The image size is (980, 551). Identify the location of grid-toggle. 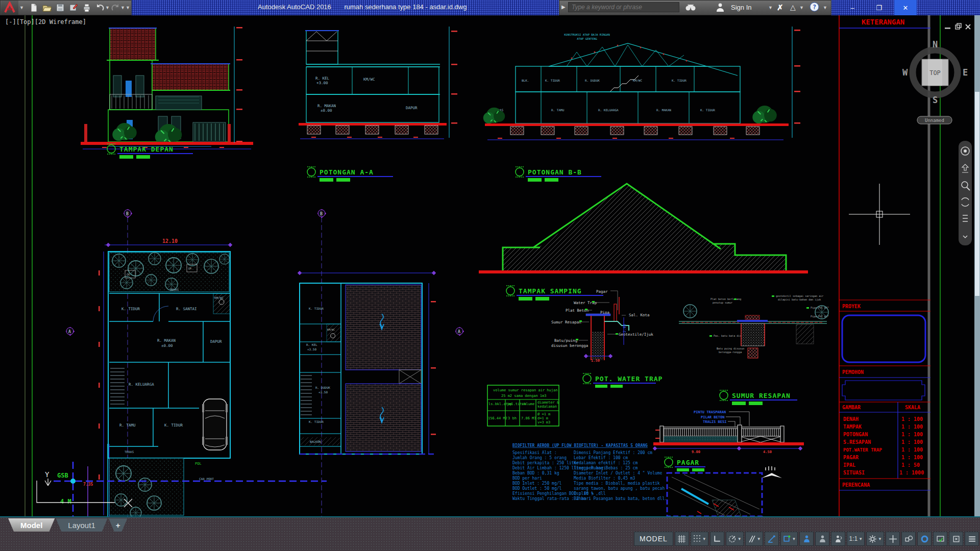
(682, 539).